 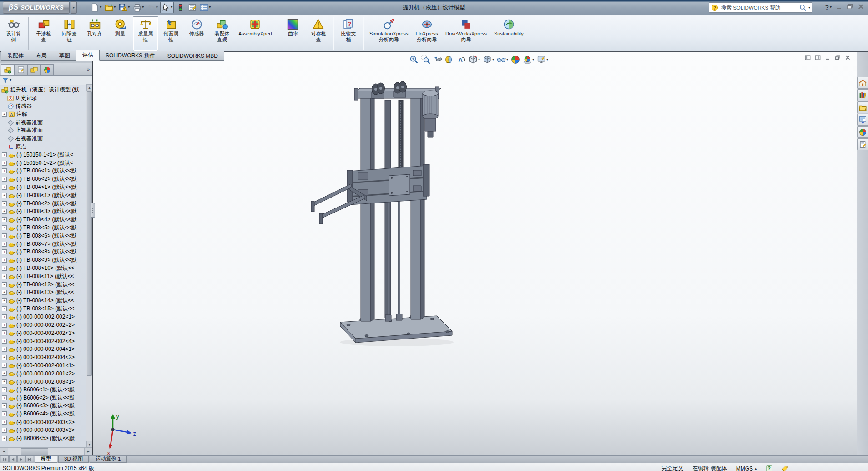 I want to click on minimize-button, so click(x=839, y=7).